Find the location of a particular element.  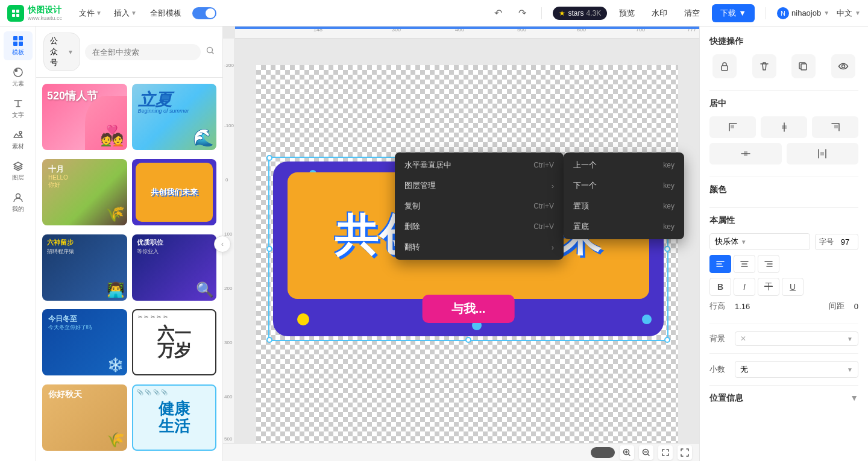

context-menu-item-copy: 复制 Ctrl+V is located at coordinates (479, 206).